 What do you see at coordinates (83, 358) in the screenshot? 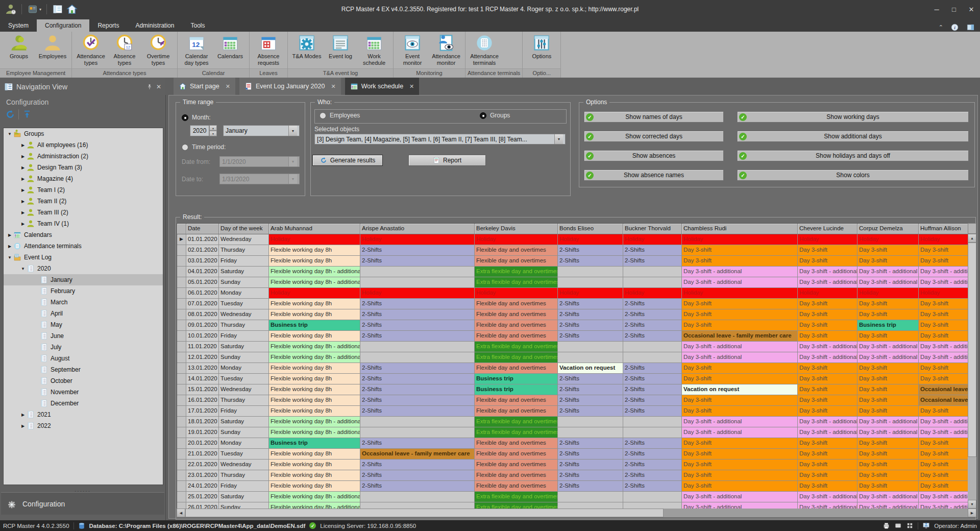
I see `tree-item-august: August` at bounding box center [83, 358].